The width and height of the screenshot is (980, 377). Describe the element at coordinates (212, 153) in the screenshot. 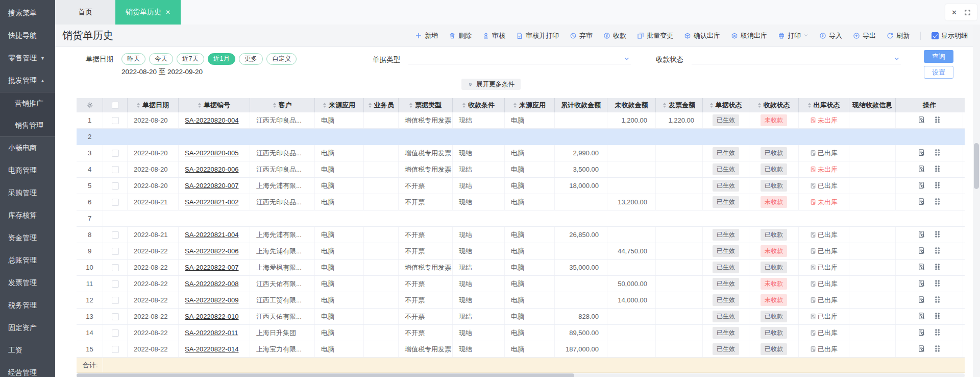

I see `order-number-link: SA-20220820-005` at that location.